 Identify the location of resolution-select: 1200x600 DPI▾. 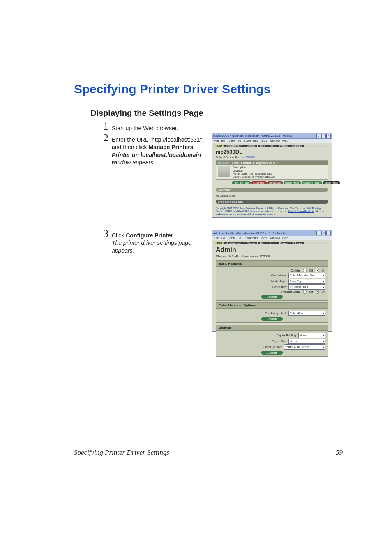
(307, 287).